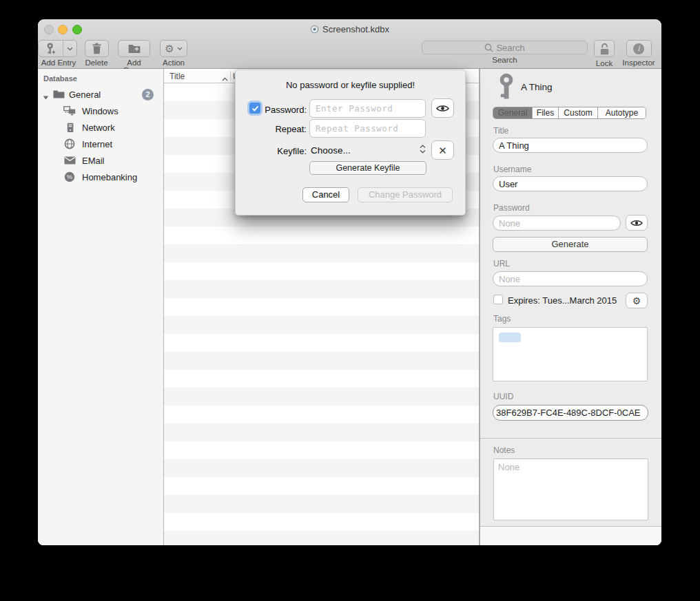 This screenshot has height=601, width=700. Describe the element at coordinates (284, 151) in the screenshot. I see `keyfile-label: Keyfile:` at that location.